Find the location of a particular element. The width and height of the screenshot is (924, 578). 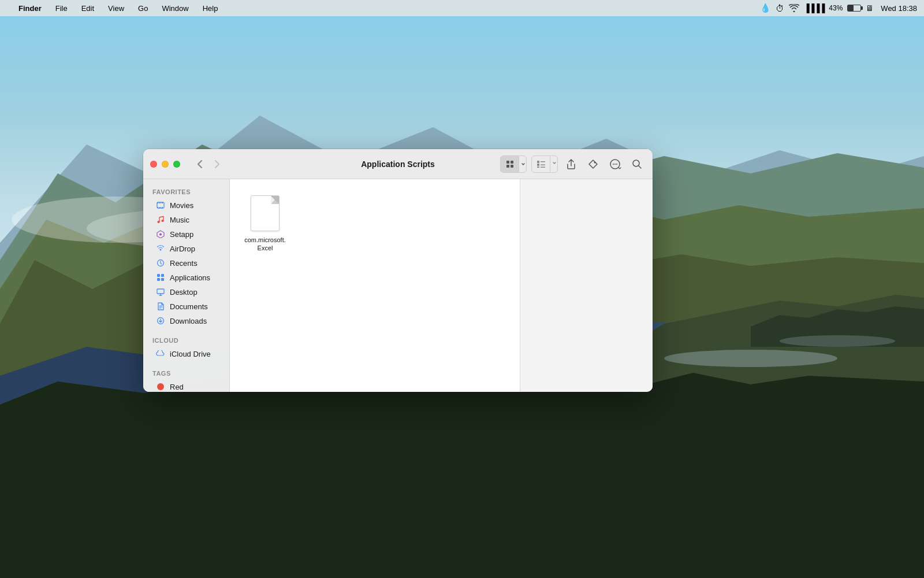

menu-item-finder: Finder is located at coordinates (30, 8).